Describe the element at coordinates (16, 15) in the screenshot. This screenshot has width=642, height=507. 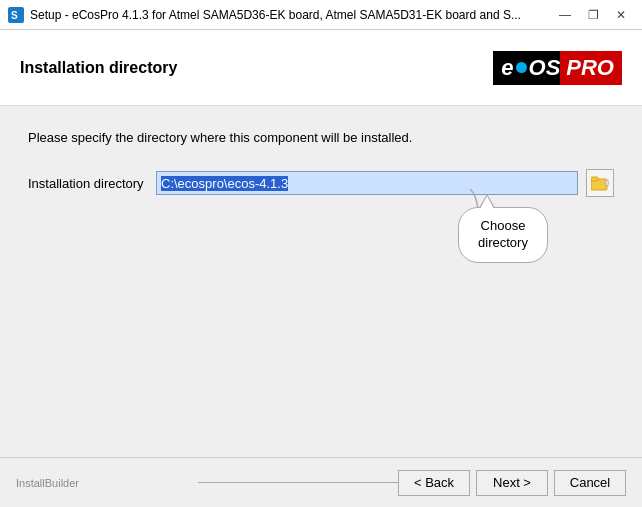
I see `setup-icon: S` at that location.